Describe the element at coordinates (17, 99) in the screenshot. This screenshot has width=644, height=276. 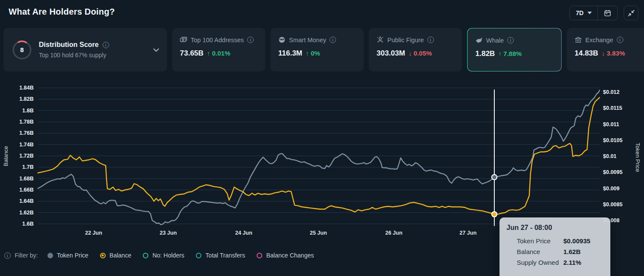
I see `left-axis-tick: 1.82B` at that location.